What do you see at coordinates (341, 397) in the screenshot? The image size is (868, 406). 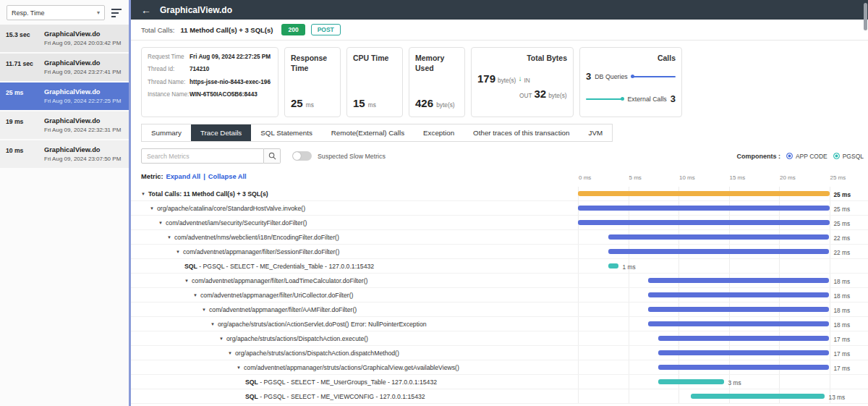 I see `trace-row-label: - PGSQL - SELECT - ME_VIEWCONFIG - 127.0…` at bounding box center [341, 397].